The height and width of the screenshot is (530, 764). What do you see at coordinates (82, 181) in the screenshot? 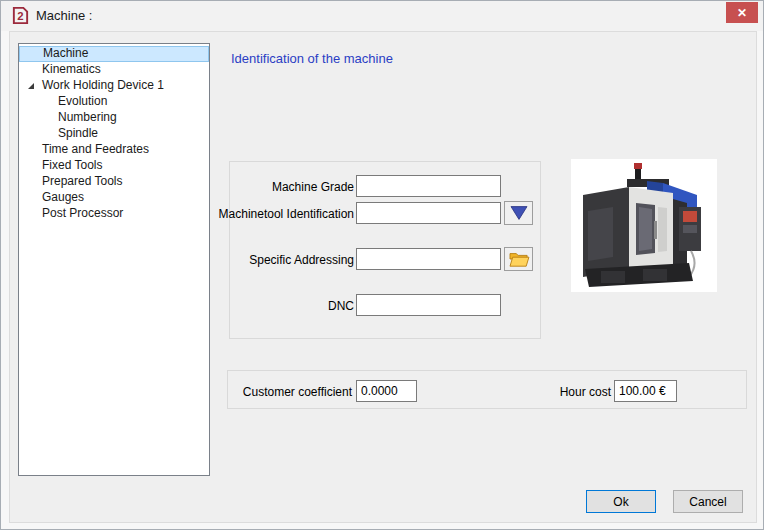
I see `tree-item-label: Prepared Tools` at bounding box center [82, 181].